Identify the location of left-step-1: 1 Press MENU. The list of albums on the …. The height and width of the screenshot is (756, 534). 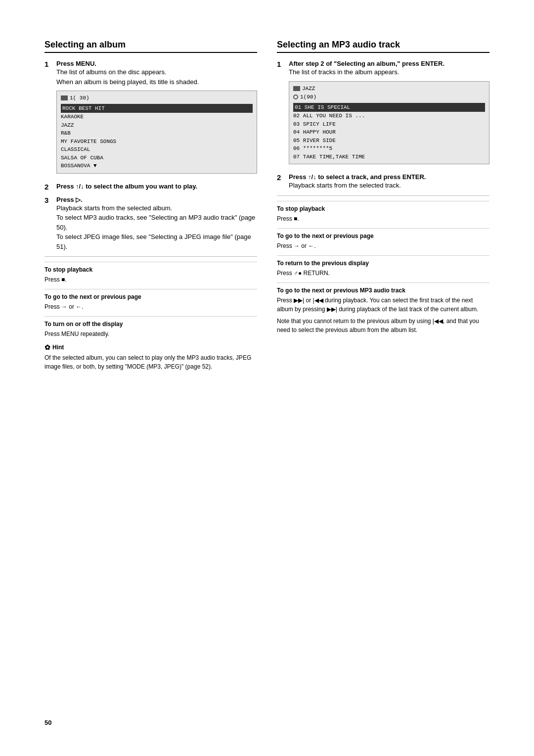
(151, 119).